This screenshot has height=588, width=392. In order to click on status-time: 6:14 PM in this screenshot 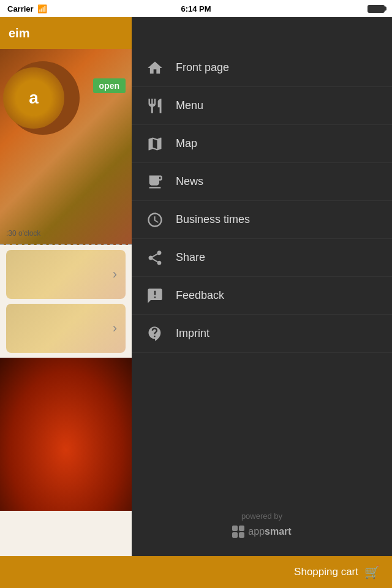, I will do `click(196, 9)`.